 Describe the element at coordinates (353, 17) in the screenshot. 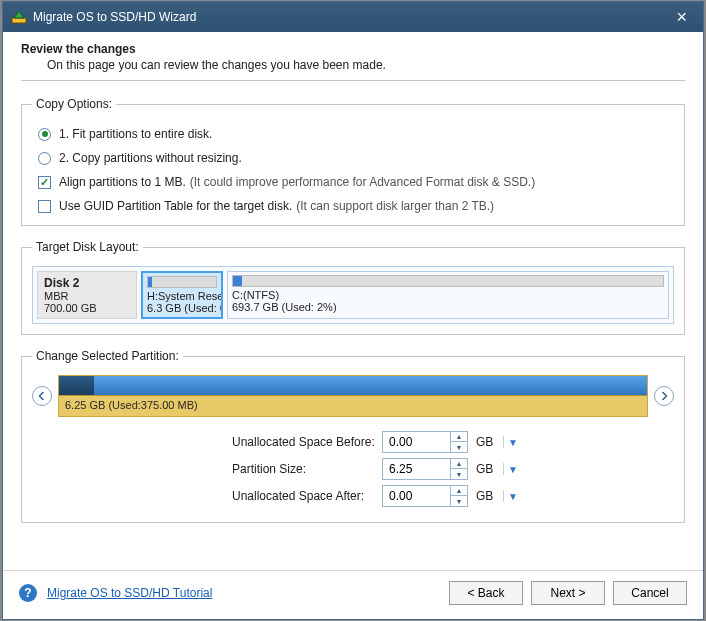

I see `titlebar: Migrate OS to SSD/HD Wizard ×` at that location.